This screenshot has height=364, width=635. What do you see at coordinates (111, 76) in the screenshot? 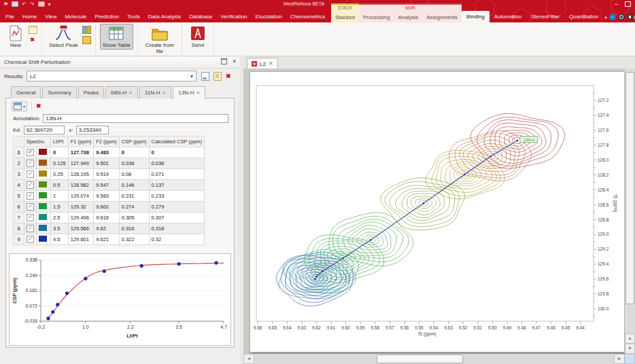
I see `results-dropdown: L2 ▼` at bounding box center [111, 76].